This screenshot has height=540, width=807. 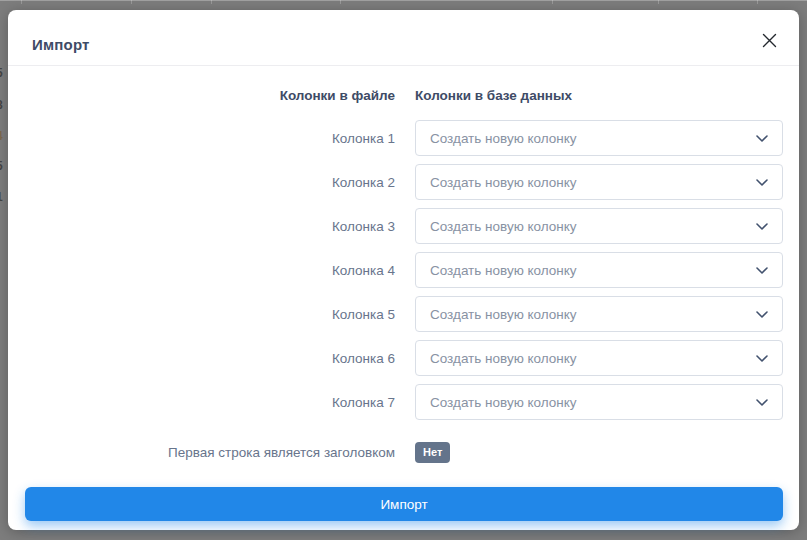 I want to click on first-row-header-label: Первая строка является заголовком, so click(x=214, y=452).